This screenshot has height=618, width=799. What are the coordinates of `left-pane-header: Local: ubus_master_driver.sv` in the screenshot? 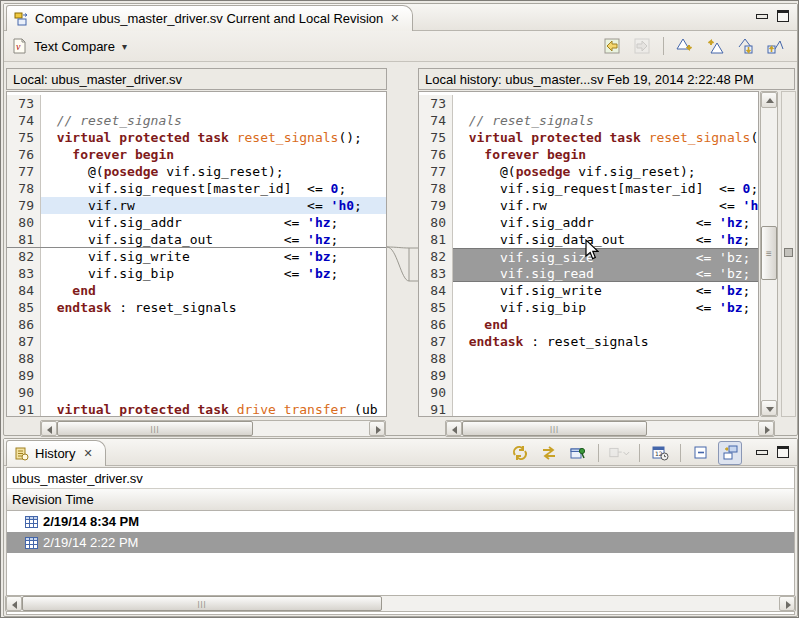 It's located at (196, 79).